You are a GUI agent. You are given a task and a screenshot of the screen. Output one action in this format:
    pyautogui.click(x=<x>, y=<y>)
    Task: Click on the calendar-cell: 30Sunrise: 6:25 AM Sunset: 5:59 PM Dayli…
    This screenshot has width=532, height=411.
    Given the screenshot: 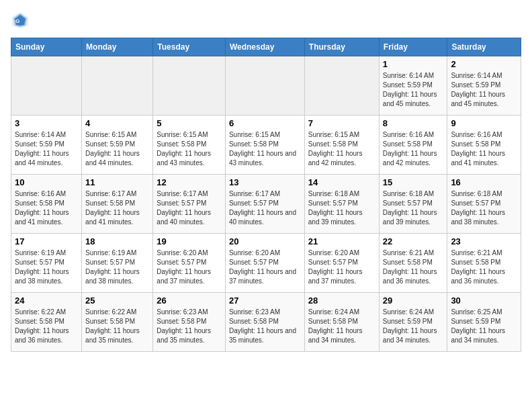 What is the action you would take?
    pyautogui.click(x=484, y=322)
    